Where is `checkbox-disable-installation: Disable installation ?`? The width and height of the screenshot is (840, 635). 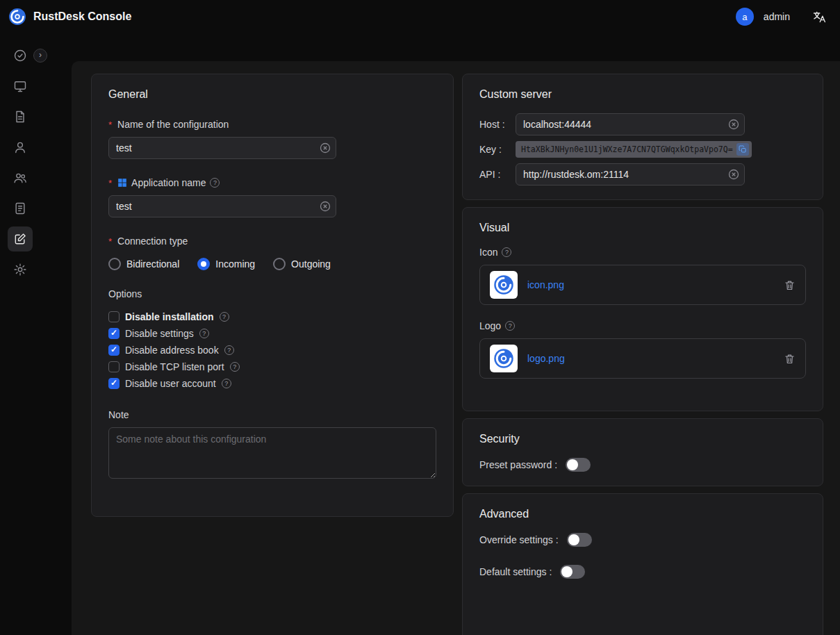 checkbox-disable-installation: Disable installation ? is located at coordinates (272, 317).